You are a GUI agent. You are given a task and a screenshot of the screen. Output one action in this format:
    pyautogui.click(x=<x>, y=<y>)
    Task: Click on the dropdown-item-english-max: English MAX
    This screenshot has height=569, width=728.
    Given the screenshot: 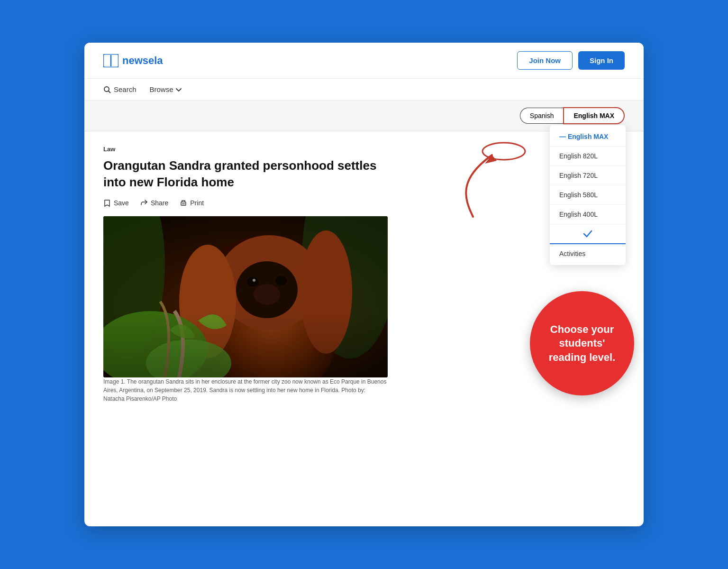 What is the action you would take?
    pyautogui.click(x=588, y=137)
    